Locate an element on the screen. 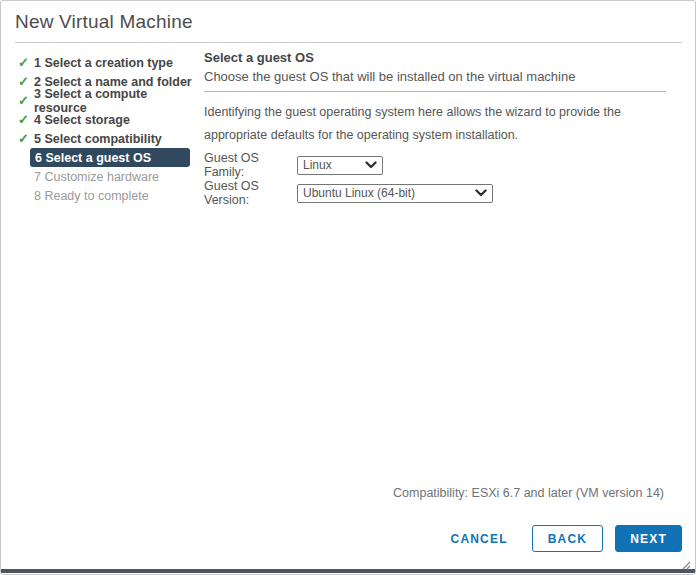 This screenshot has height=575, width=696. step-1-select-creation-type: ✓ 1 Select a creation type is located at coordinates (108, 62).